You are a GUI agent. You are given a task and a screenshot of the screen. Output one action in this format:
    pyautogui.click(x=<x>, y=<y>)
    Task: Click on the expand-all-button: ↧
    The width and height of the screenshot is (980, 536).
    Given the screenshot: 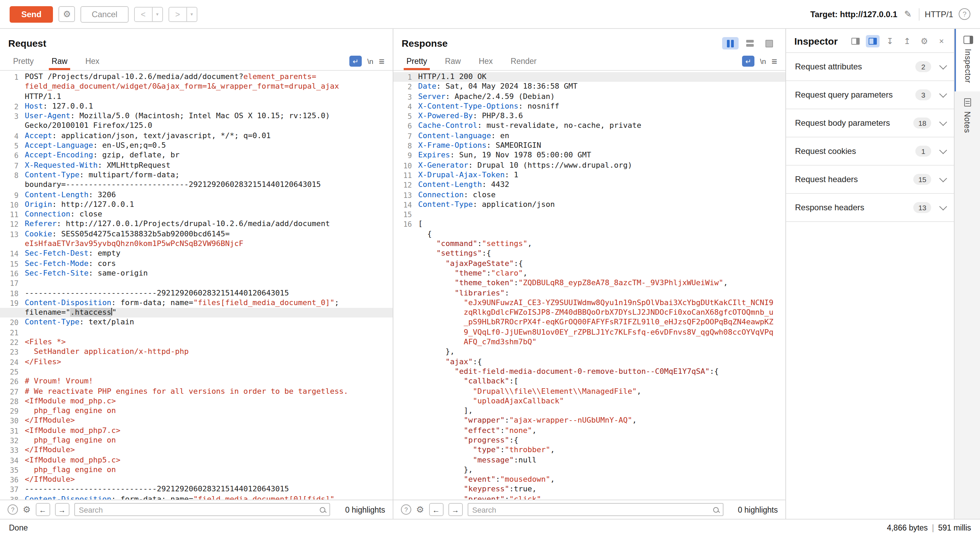 What is the action you would take?
    pyautogui.click(x=890, y=41)
    